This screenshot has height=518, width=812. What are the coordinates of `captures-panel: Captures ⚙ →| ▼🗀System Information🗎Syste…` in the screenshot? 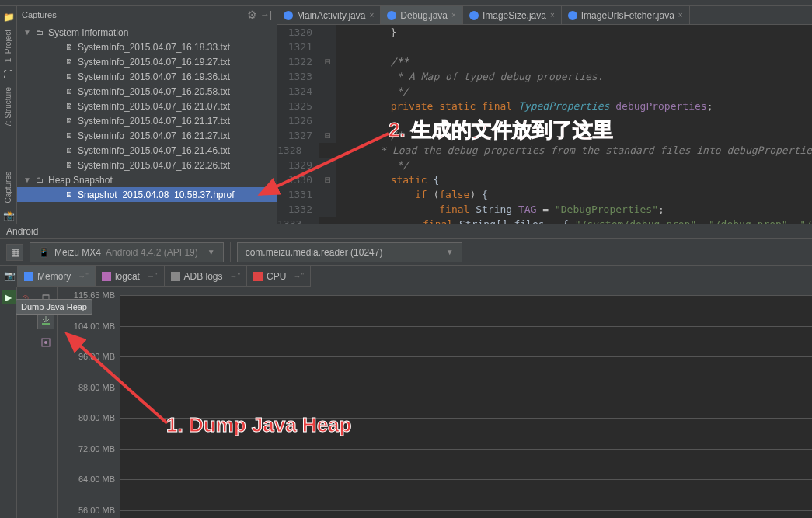 It's located at (148, 115).